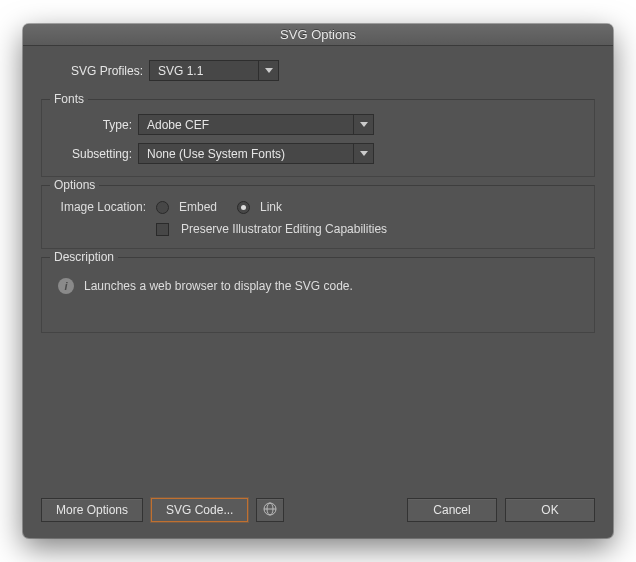  What do you see at coordinates (318, 229) in the screenshot?
I see `preserve-row: Preserve Illustrator Editing Capabilitie…` at bounding box center [318, 229].